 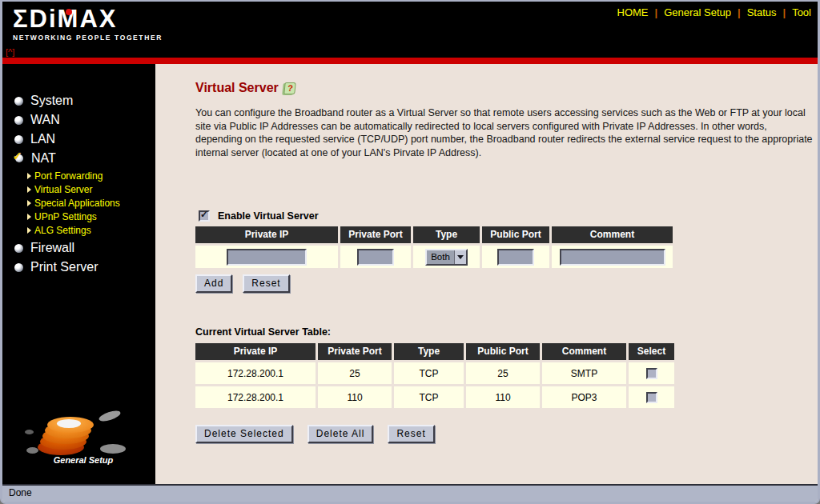 What do you see at coordinates (10, 52) in the screenshot?
I see `top-anchor-link: [^]` at bounding box center [10, 52].